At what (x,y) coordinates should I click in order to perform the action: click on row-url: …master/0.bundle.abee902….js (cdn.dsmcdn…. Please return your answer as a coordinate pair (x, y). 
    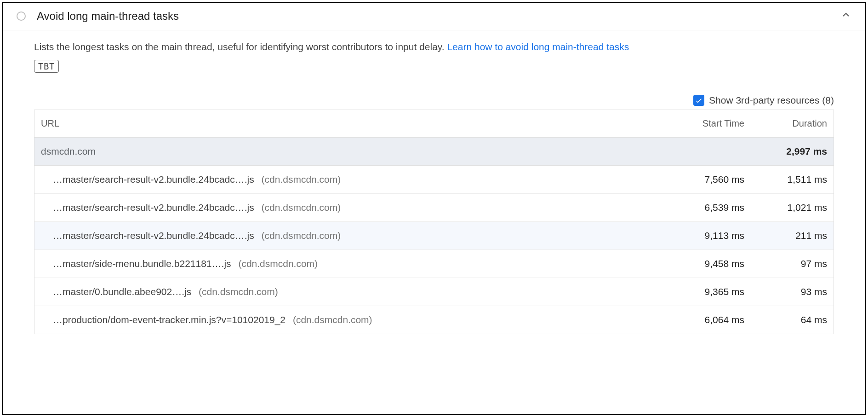
    Looking at the image, I should click on (362, 292).